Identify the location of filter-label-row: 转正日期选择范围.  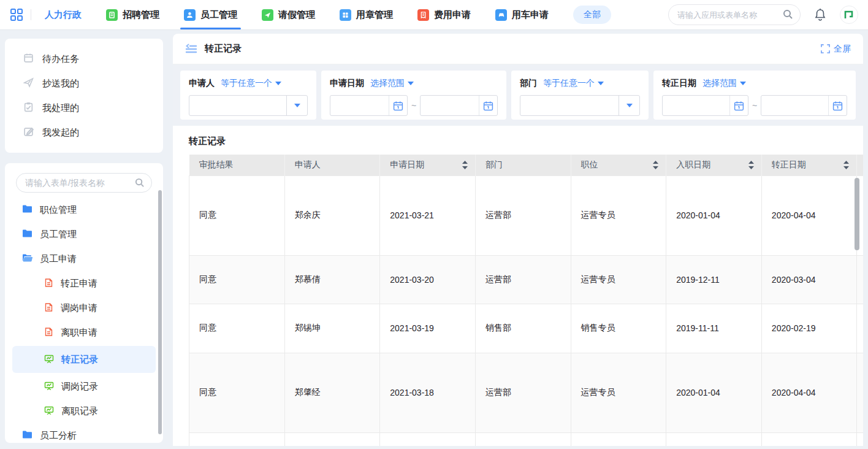
(755, 83).